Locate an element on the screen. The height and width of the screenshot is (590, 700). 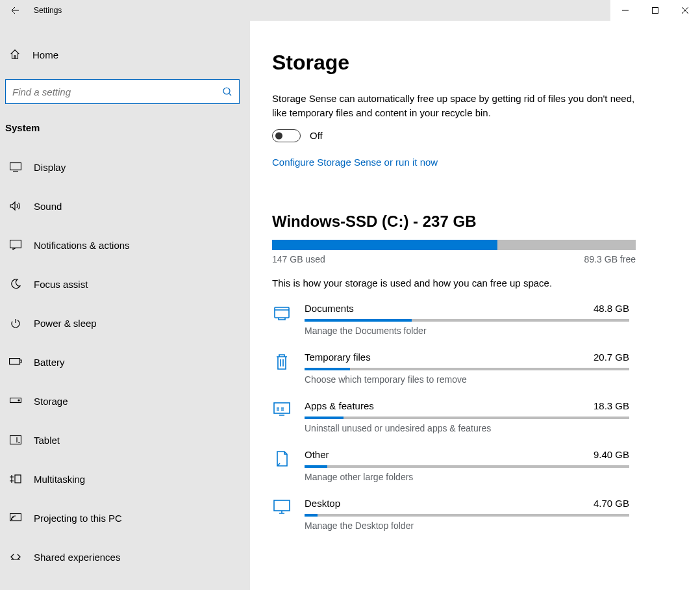
sidebar-item-label: Tablet is located at coordinates (47, 441).